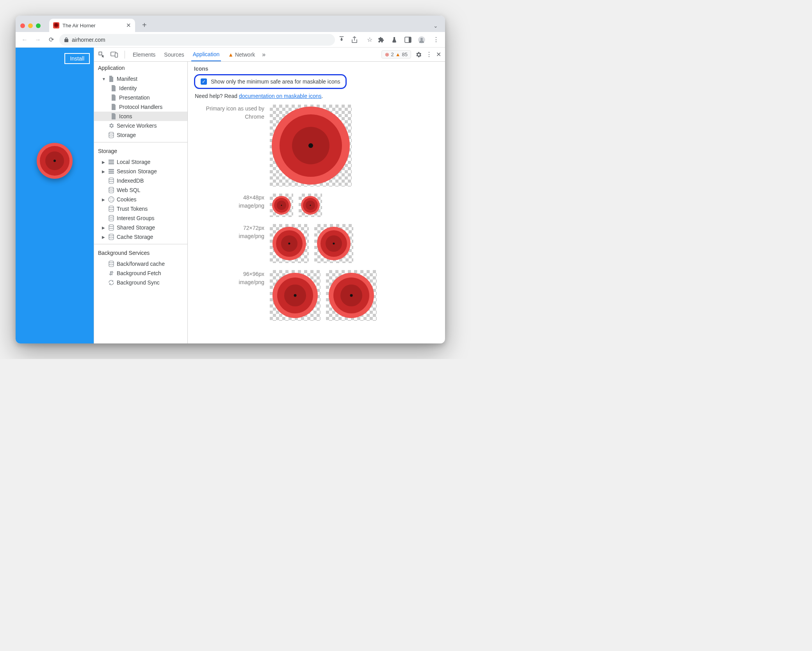  What do you see at coordinates (231, 55) in the screenshot?
I see `warning-icon: ▲` at bounding box center [231, 55].